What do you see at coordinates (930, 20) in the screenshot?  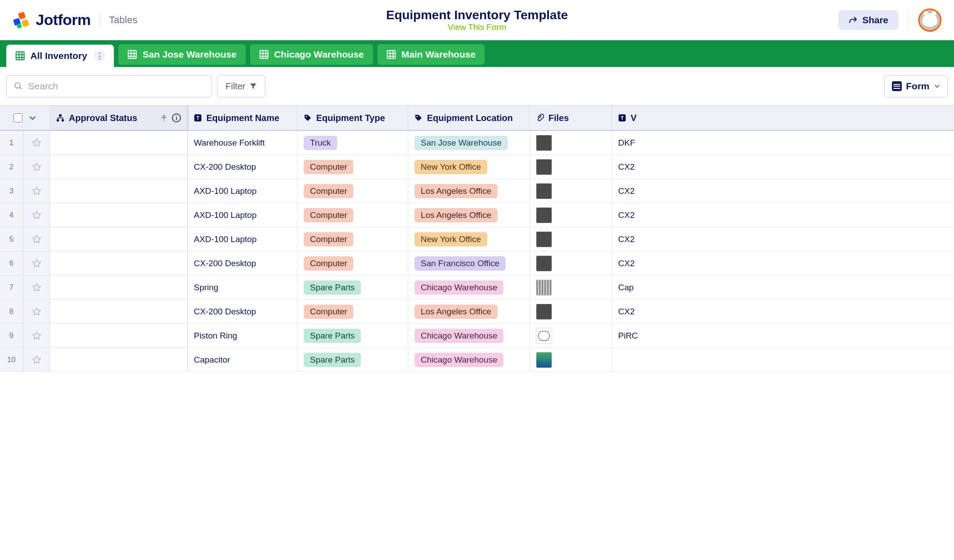 I see `avatar` at bounding box center [930, 20].